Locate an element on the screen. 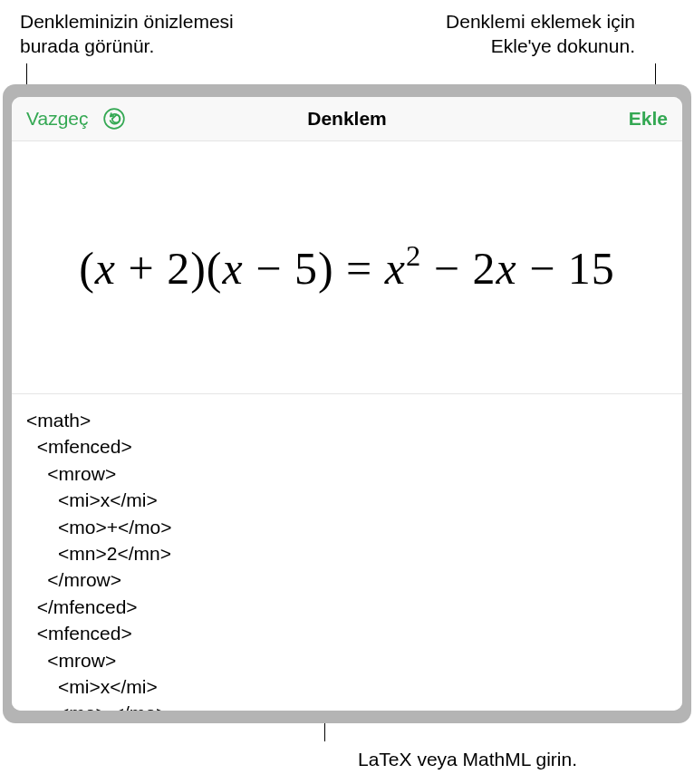 This screenshot has width=694, height=784. callout-preview: Denkleminizin önizlemesi burada görünür. is located at coordinates (127, 34).